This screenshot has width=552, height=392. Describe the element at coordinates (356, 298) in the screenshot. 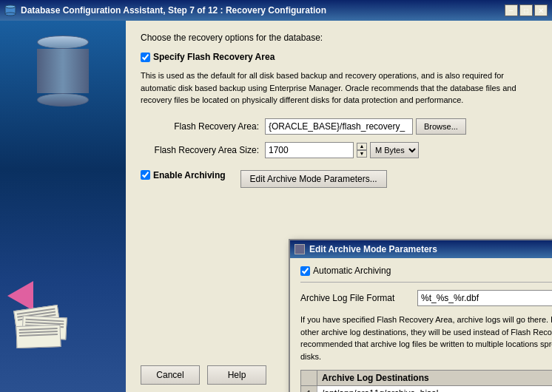

I see `archive-log-format-label: Archive Log File Format` at that location.